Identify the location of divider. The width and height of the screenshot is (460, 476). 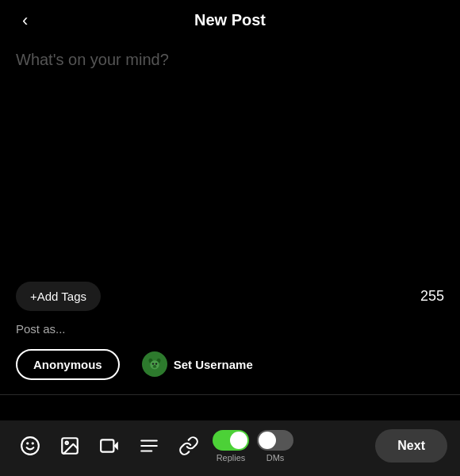
(230, 395).